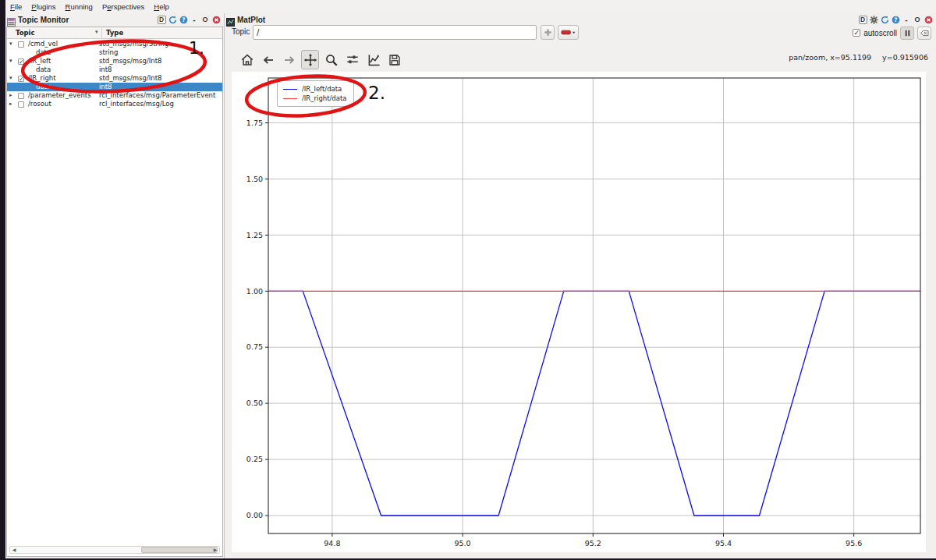  I want to click on tree-row-IR_right: ▾✓/IR_rightstd_msgs/msg/Int8, so click(115, 78).